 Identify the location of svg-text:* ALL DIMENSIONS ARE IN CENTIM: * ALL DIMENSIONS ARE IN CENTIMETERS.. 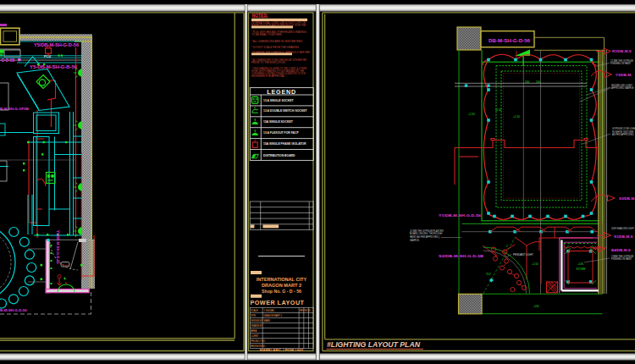
(278, 41).